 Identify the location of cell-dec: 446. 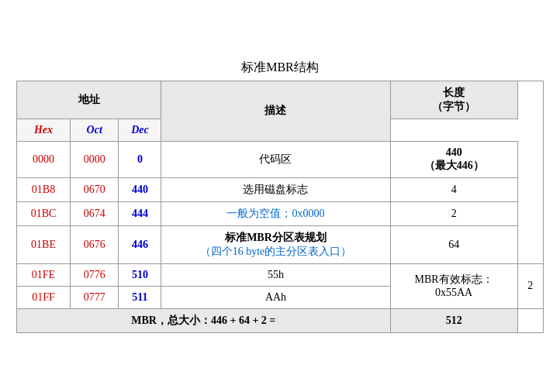
(140, 245).